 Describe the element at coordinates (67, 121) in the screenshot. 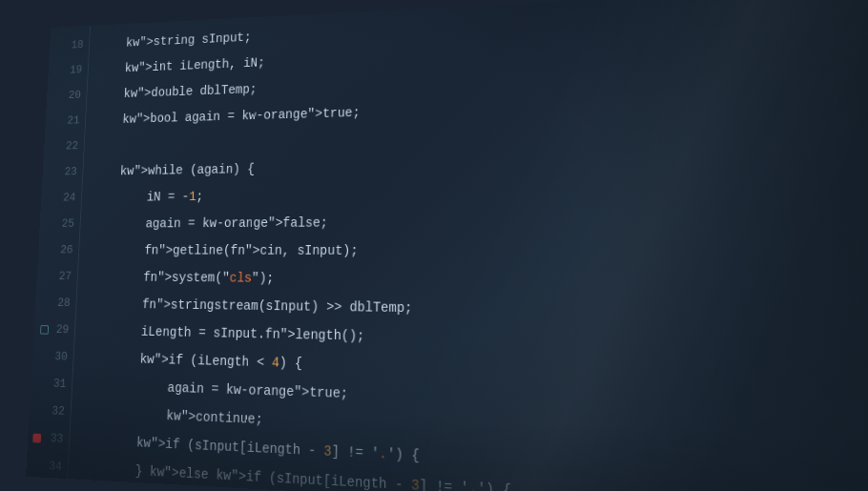

I see `line-number-21: 21` at that location.